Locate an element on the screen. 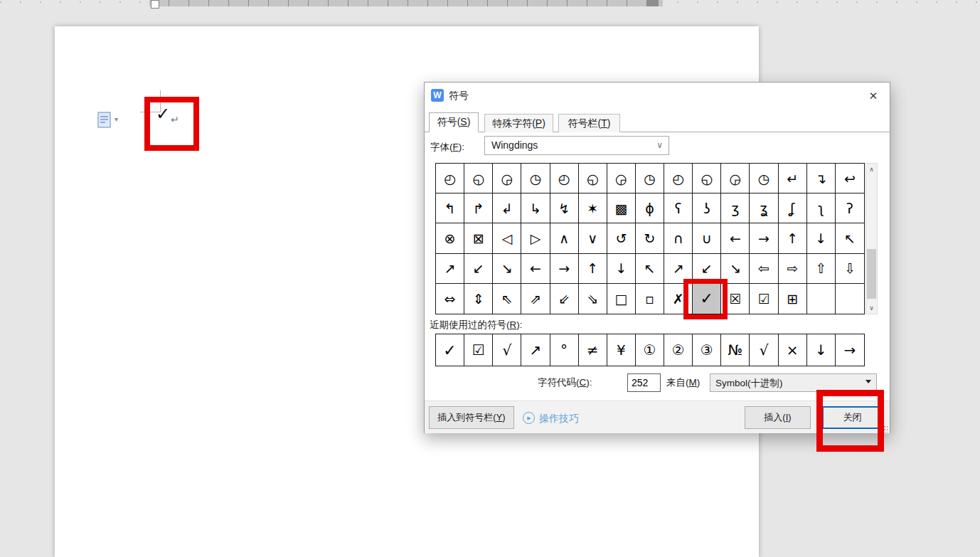  symbol-cell: ʔ is located at coordinates (850, 208).